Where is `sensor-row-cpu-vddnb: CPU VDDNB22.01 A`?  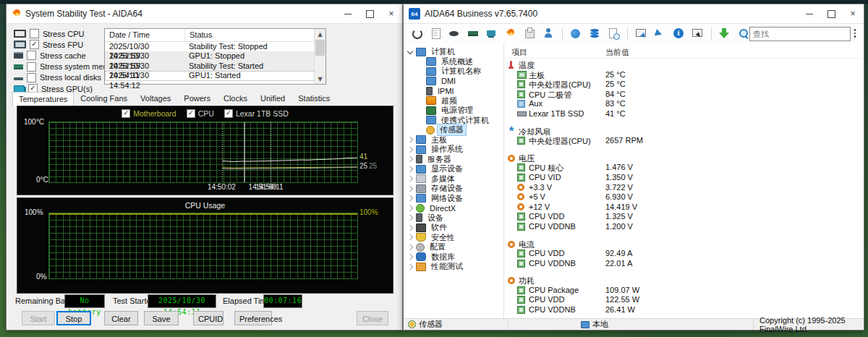
sensor-row-cpu-vddnb: CPU VDDNB22.01 A is located at coordinates (684, 264).